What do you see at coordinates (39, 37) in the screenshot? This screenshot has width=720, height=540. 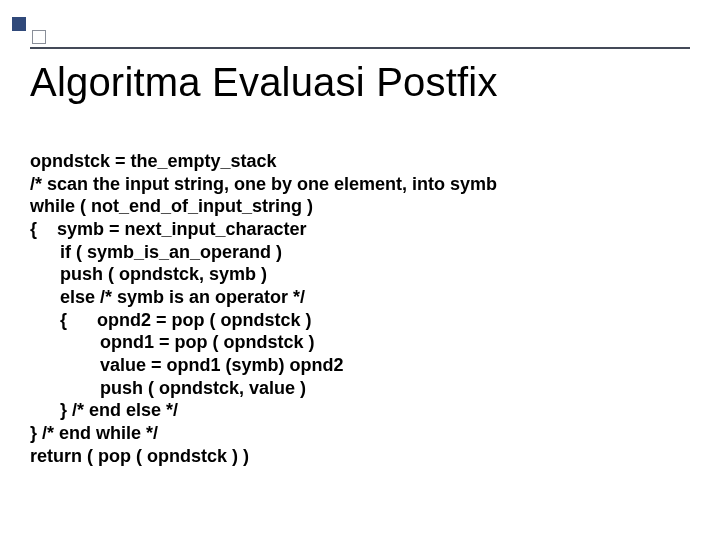 I see `decor-square-outline-icon` at bounding box center [39, 37].